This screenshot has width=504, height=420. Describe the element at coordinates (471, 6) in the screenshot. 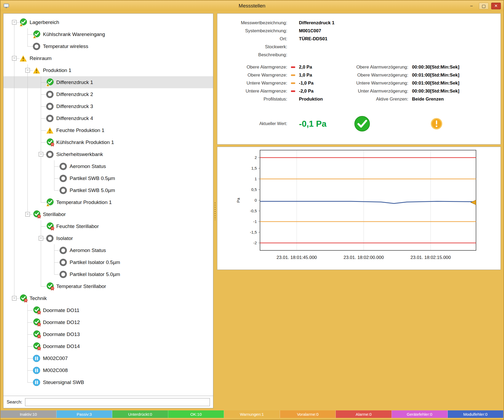

I see `minimize-button: –` at that location.